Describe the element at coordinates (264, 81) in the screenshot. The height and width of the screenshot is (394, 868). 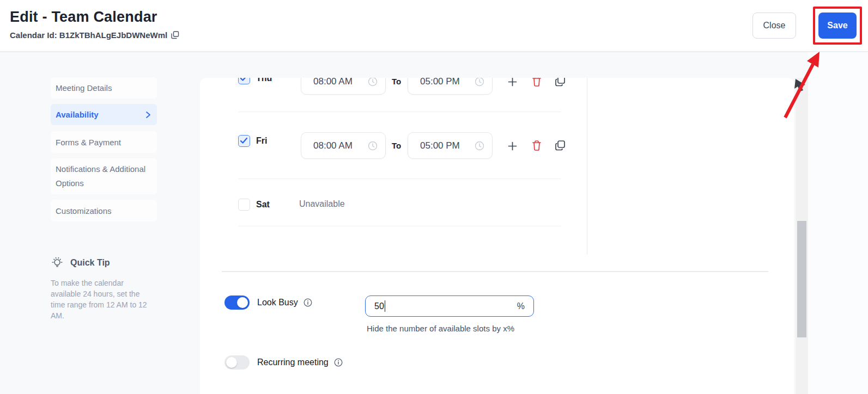
I see `thu-label: Thu` at that location.